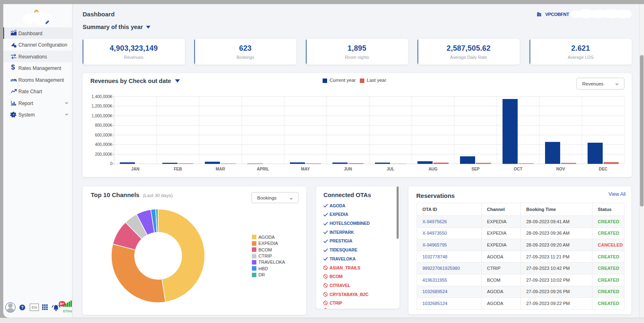  I want to click on svg-text: 1,000,000K, so click(102, 116).